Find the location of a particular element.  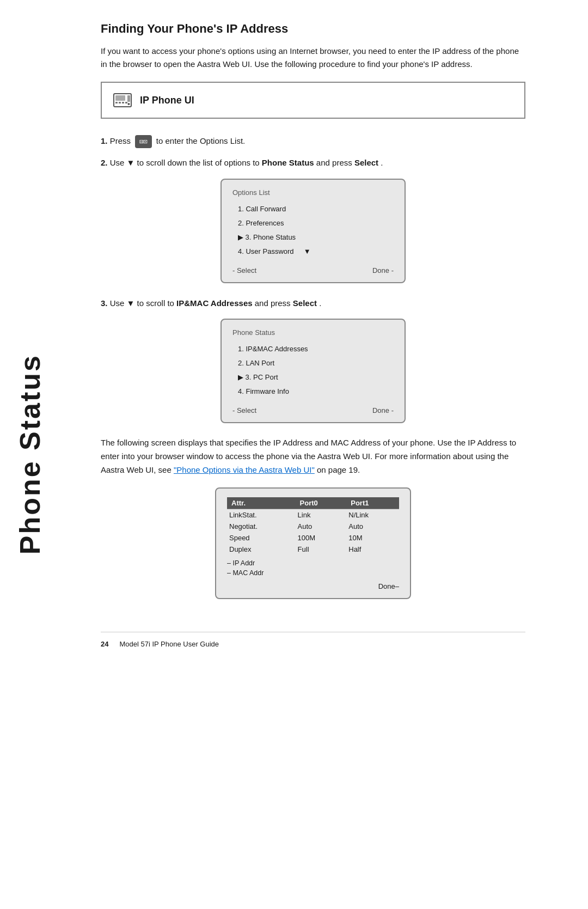

step3-number: 3. is located at coordinates (105, 303).